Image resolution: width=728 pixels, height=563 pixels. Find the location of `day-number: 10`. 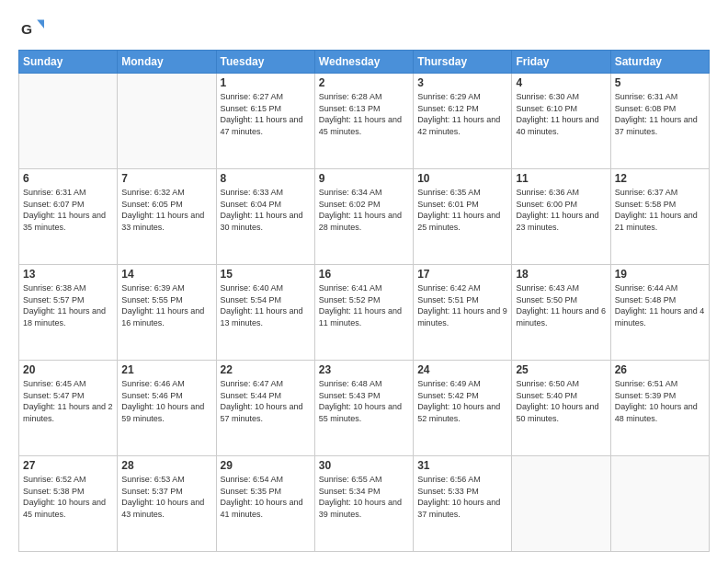

day-number: 10 is located at coordinates (462, 178).